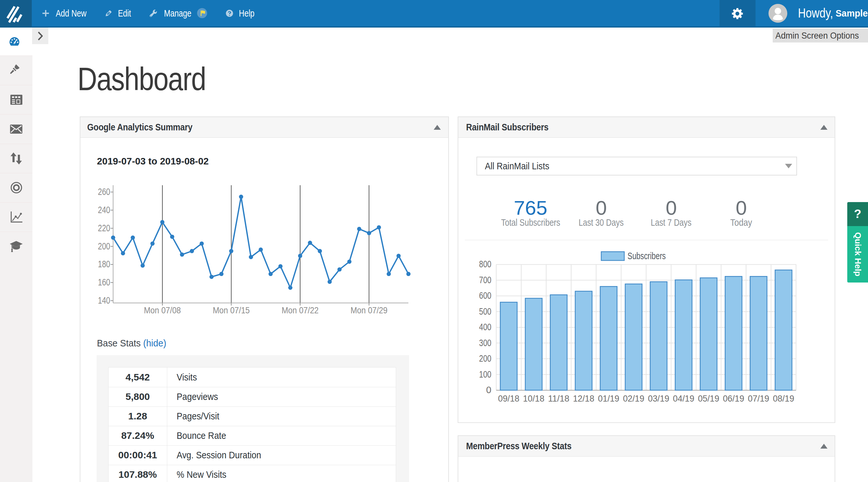 Image resolution: width=868 pixels, height=482 pixels. Describe the element at coordinates (758, 398) in the screenshot. I see `svg-text: 07/19` at that location.